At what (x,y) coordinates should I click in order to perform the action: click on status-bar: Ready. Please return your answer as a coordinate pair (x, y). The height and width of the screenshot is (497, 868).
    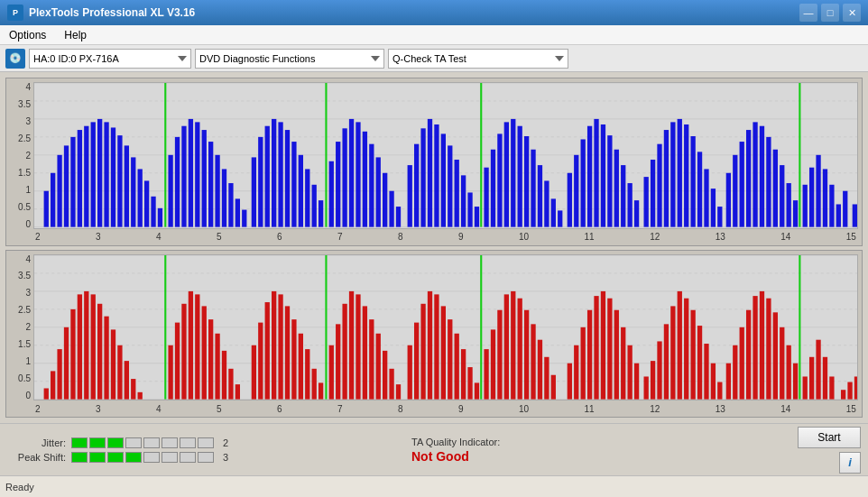
    Looking at the image, I should click on (434, 486).